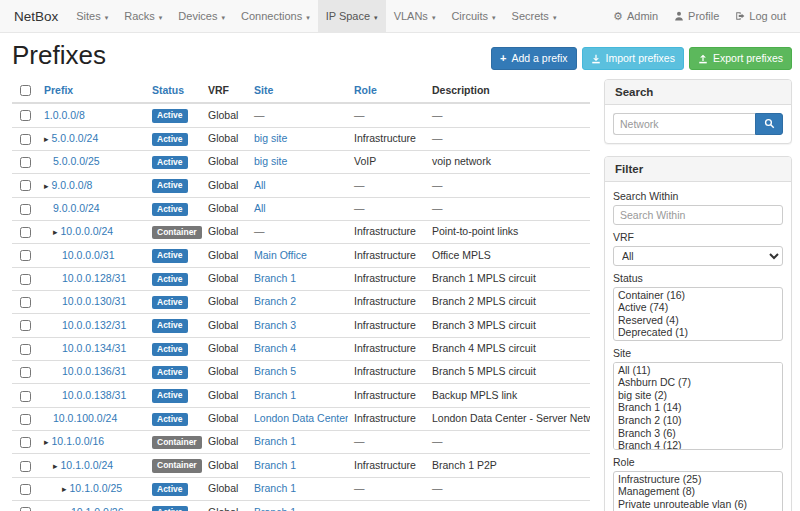 This screenshot has height=511, width=800. I want to click on prefix-link: 10.1.0.0/16, so click(78, 441).